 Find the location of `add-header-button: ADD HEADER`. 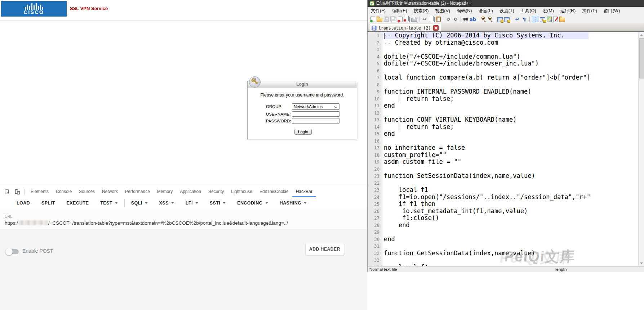

add-header-button: ADD HEADER is located at coordinates (325, 249).